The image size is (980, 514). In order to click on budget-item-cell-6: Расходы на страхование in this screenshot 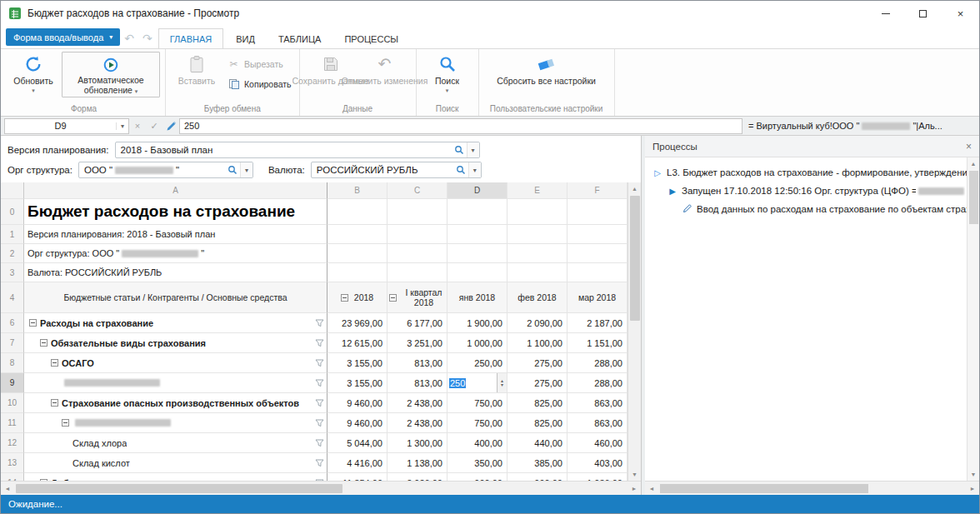, I will do `click(176, 323)`.